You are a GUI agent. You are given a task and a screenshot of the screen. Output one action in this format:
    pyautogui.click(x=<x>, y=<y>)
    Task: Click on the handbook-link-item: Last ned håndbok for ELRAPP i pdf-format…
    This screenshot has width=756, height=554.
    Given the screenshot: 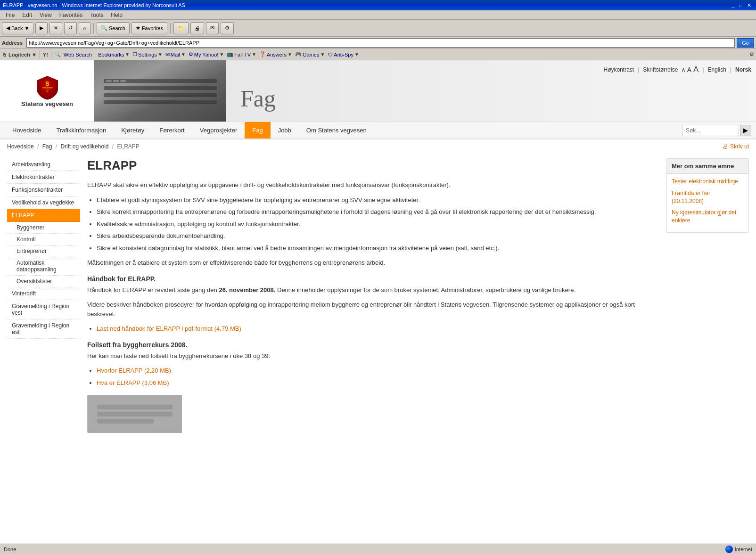 What is the action you would take?
    pyautogui.click(x=378, y=329)
    